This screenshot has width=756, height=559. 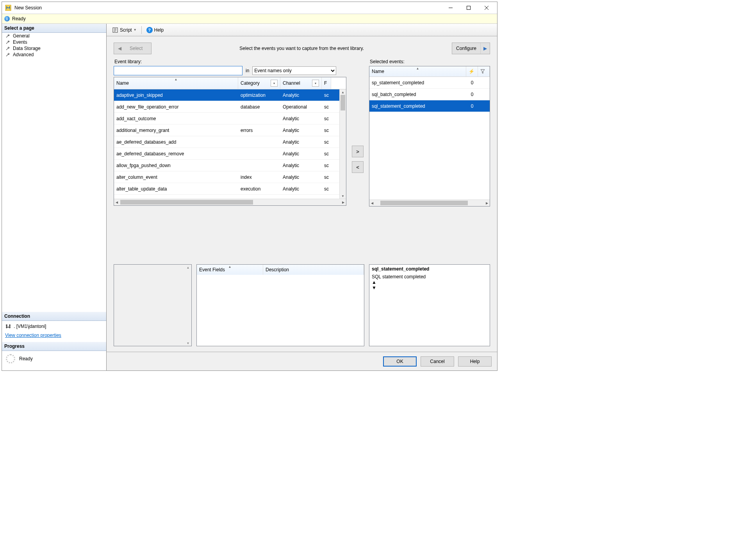 What do you see at coordinates (259, 107) in the screenshot?
I see `cell-category: database` at bounding box center [259, 107].